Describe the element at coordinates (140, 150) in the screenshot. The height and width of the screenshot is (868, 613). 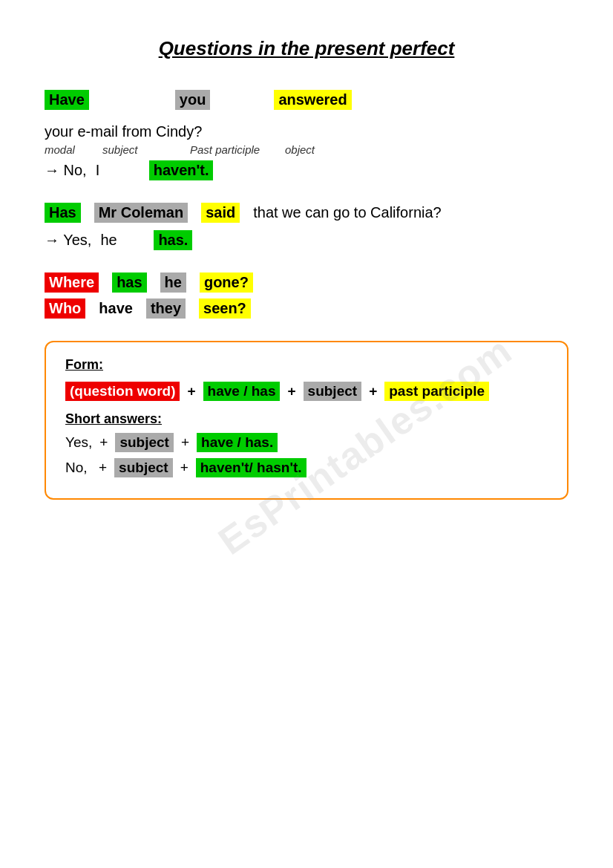
I see `label-subject: subject` at that location.